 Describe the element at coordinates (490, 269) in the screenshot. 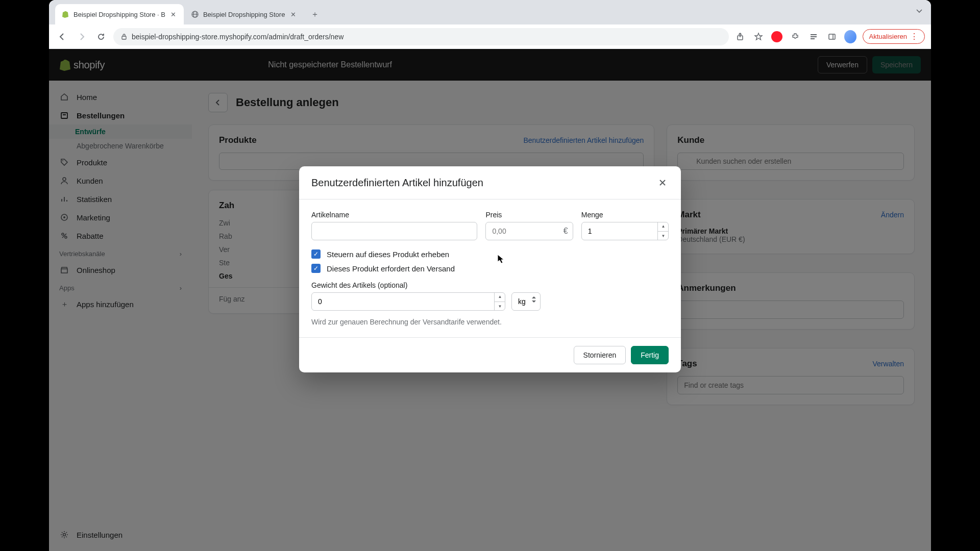

I see `add-custom-item-modal: Benutzerdefinierten Artikel hinzufügen A…` at that location.